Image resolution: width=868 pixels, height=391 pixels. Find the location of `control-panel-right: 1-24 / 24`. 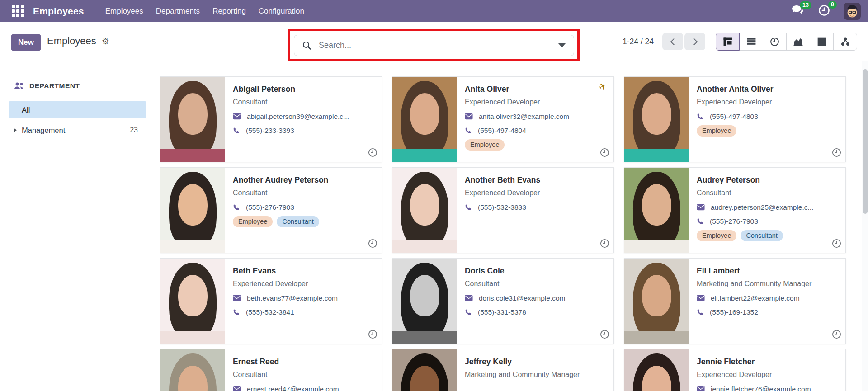

control-panel-right: 1-24 / 24 is located at coordinates (740, 42).